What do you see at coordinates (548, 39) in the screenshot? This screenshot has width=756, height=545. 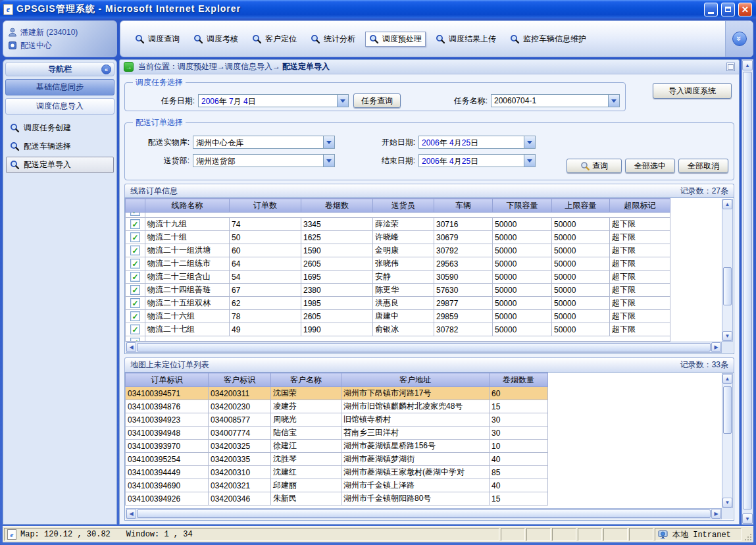 I see `toolbar-item-6: 监控车辆信息维护` at bounding box center [548, 39].